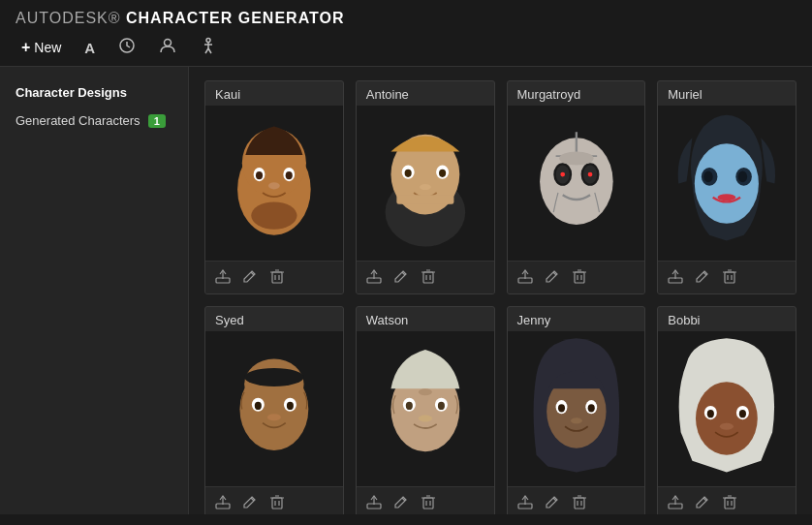  What do you see at coordinates (425, 320) in the screenshot?
I see `character-name: Watson` at bounding box center [425, 320].